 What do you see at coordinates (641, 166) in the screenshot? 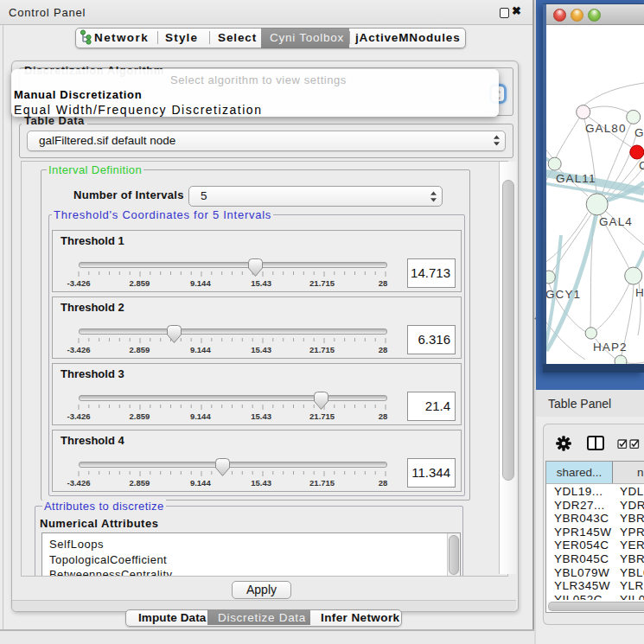
I see `svg-text: C` at bounding box center [641, 166].